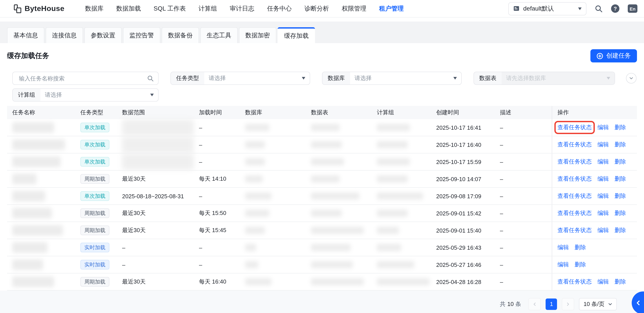 The image size is (644, 313). I want to click on cell-database, so click(273, 128).